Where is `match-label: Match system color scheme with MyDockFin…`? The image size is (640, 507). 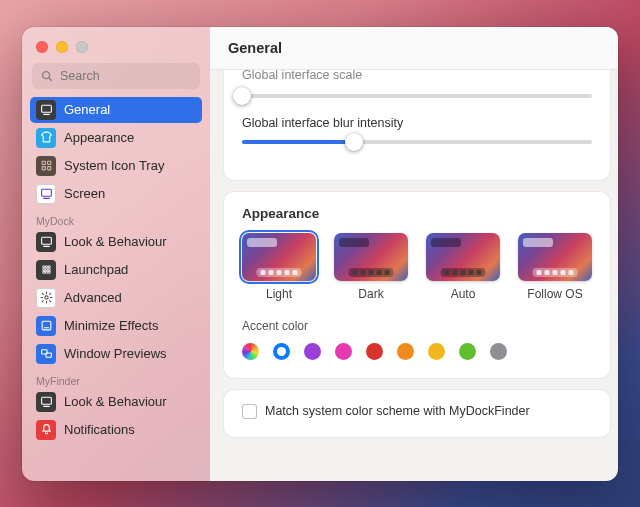
match-label: Match system color scheme with MyDockFin… is located at coordinates (398, 411).